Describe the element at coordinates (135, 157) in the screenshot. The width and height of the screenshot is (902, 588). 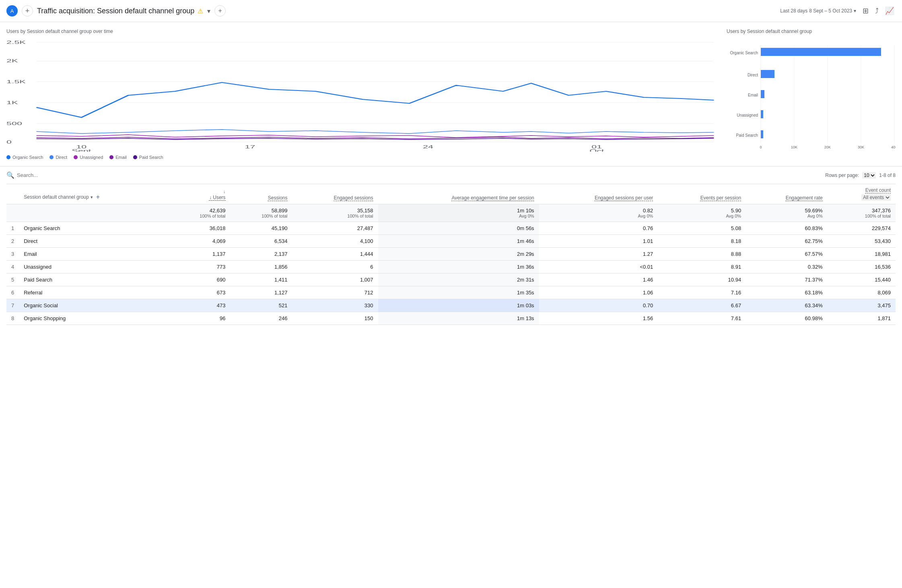
I see `legend-dot-paid-search` at that location.